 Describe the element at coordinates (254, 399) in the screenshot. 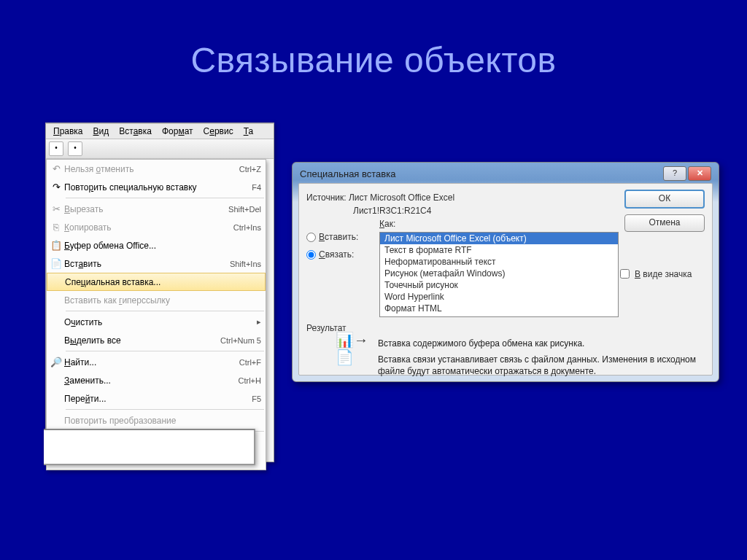

I see `menu-shortcut: F5` at that location.